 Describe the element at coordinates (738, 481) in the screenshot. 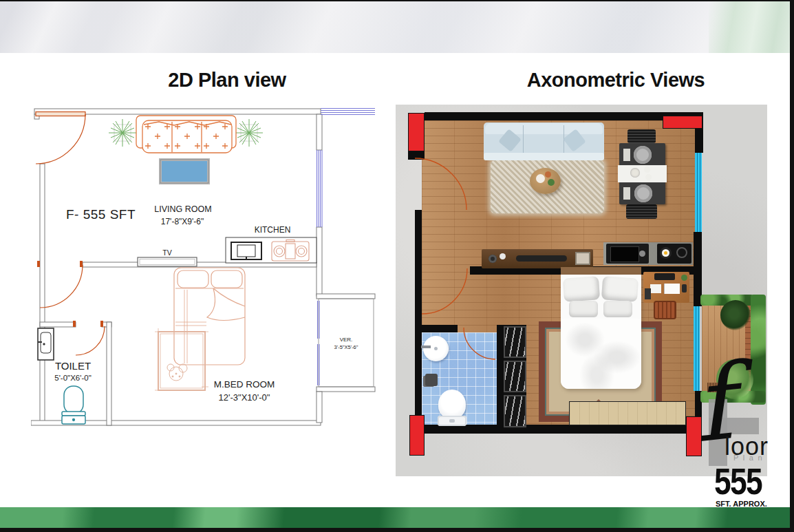

I see `logo-area-value: 555` at that location.